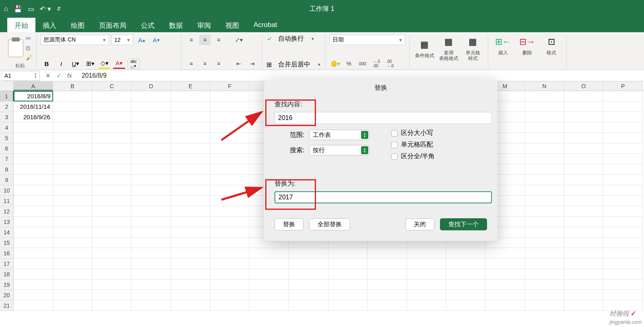 This screenshot has width=644, height=327. What do you see at coordinates (363, 64) in the screenshot?
I see `comma-icon: 000` at bounding box center [363, 64].